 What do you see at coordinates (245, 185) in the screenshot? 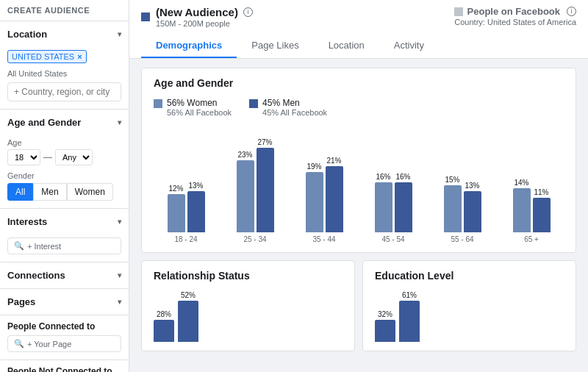
I see `women-bar-wrapper: 23%` at bounding box center [245, 185].